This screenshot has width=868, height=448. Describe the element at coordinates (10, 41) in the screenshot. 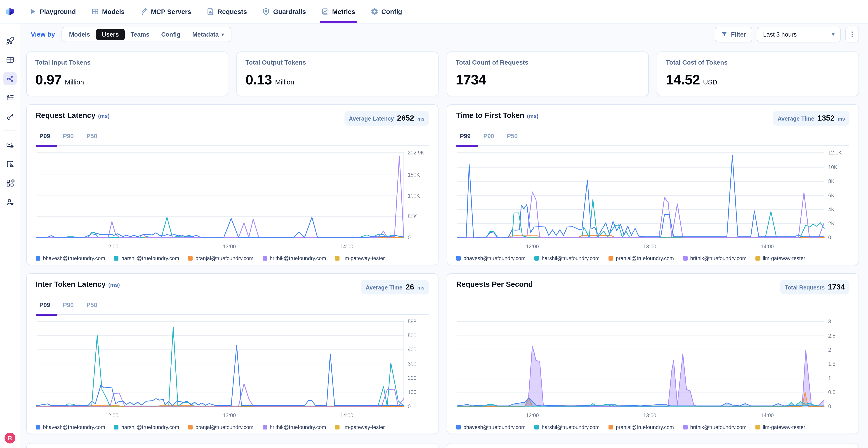

I see `rocket-icon` at that location.